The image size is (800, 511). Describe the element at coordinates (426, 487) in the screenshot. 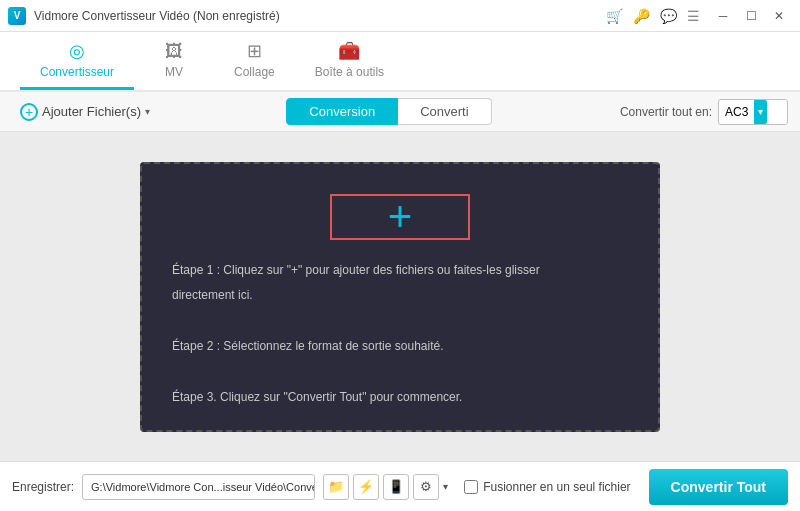

I see `gear-icon-btn: ⚙` at that location.